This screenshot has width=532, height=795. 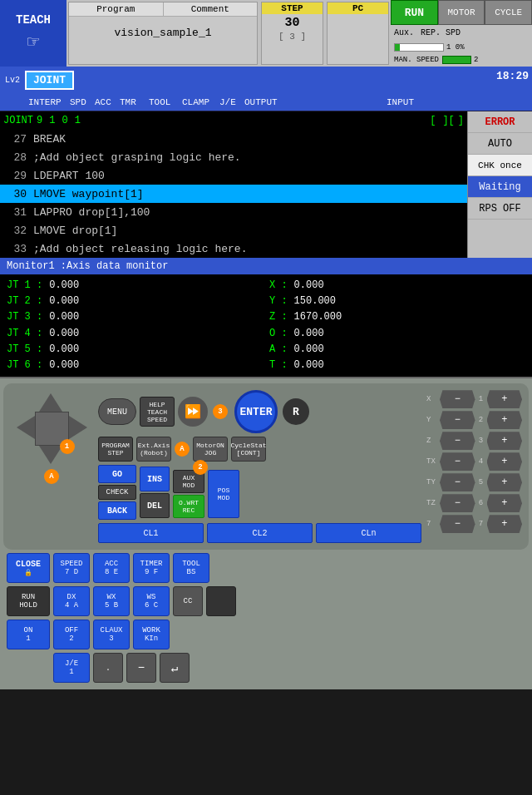 What do you see at coordinates (505, 482) in the screenshot?
I see `hex-ty-plus: +` at bounding box center [505, 482].